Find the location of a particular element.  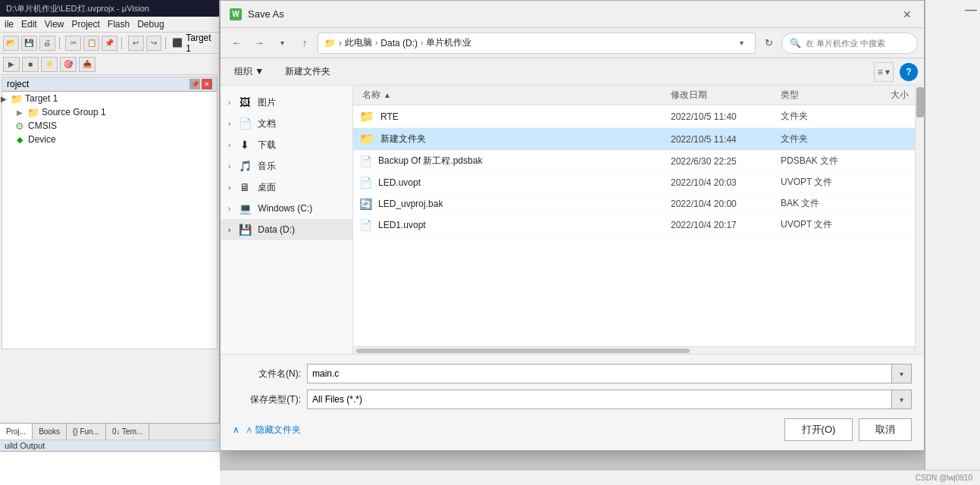

filetype-dropdown: ▾ is located at coordinates (902, 399).